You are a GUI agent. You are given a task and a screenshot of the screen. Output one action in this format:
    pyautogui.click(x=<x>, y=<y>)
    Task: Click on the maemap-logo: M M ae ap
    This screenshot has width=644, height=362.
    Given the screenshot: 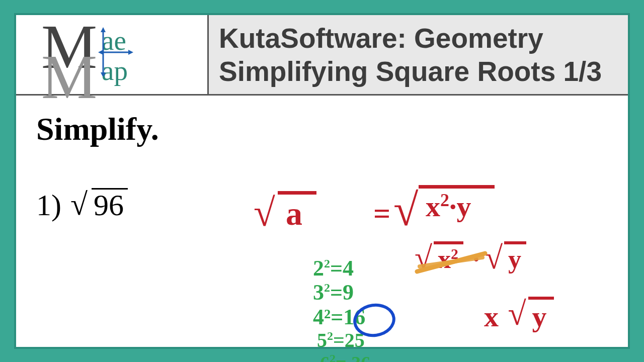 What is the action you would take?
    pyautogui.click(x=112, y=55)
    